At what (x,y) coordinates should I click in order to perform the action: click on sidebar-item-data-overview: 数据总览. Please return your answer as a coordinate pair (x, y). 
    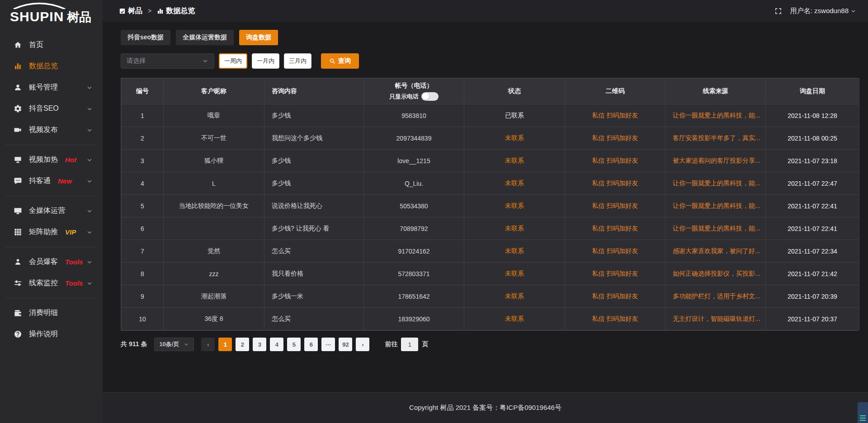
    Looking at the image, I should click on (52, 66).